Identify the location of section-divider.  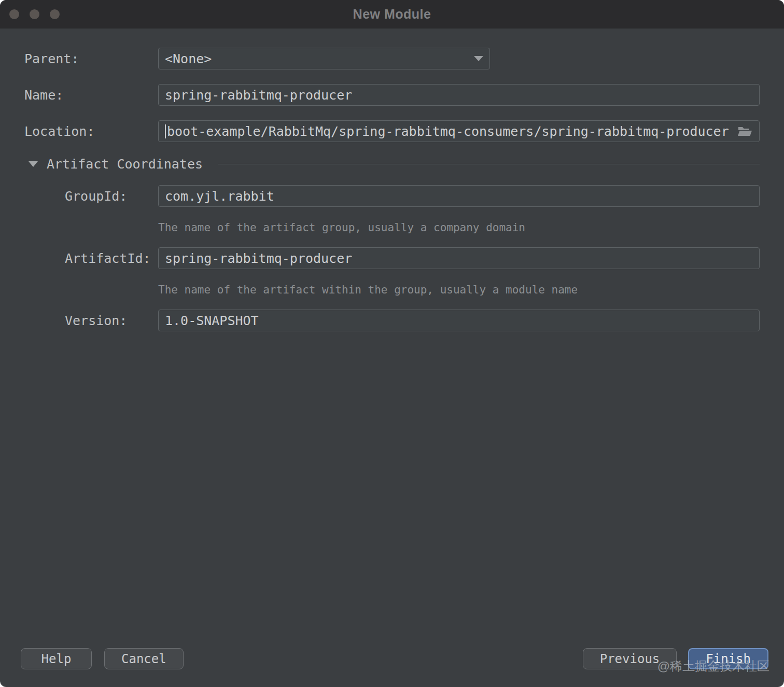
(489, 164).